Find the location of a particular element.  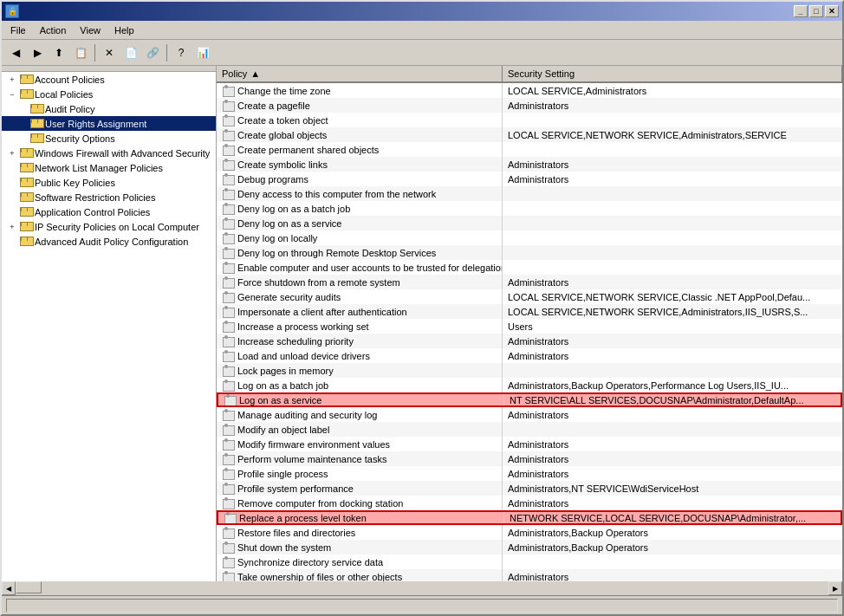

maximize-button: □ is located at coordinates (816, 11).